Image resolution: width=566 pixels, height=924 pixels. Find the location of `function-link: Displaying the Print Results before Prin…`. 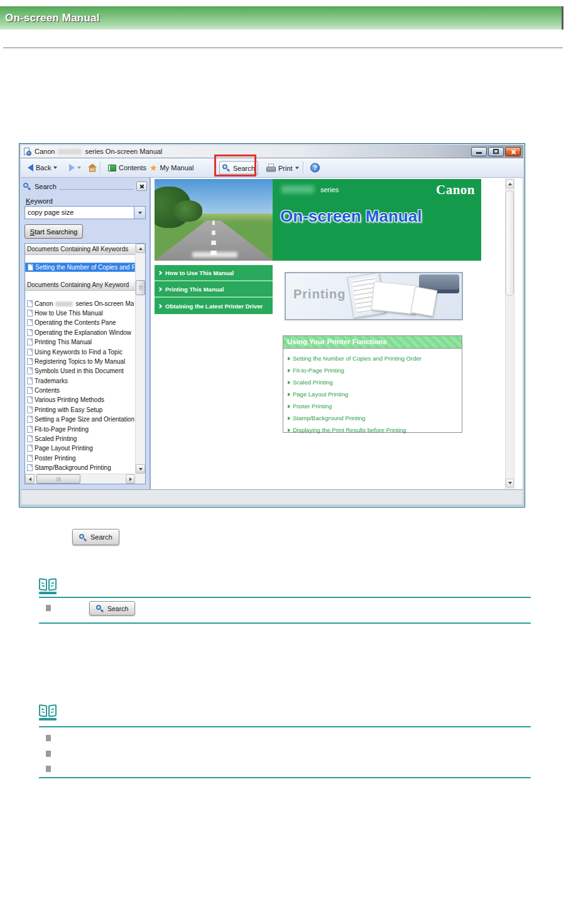

function-link: Displaying the Print Results before Prin… is located at coordinates (373, 430).